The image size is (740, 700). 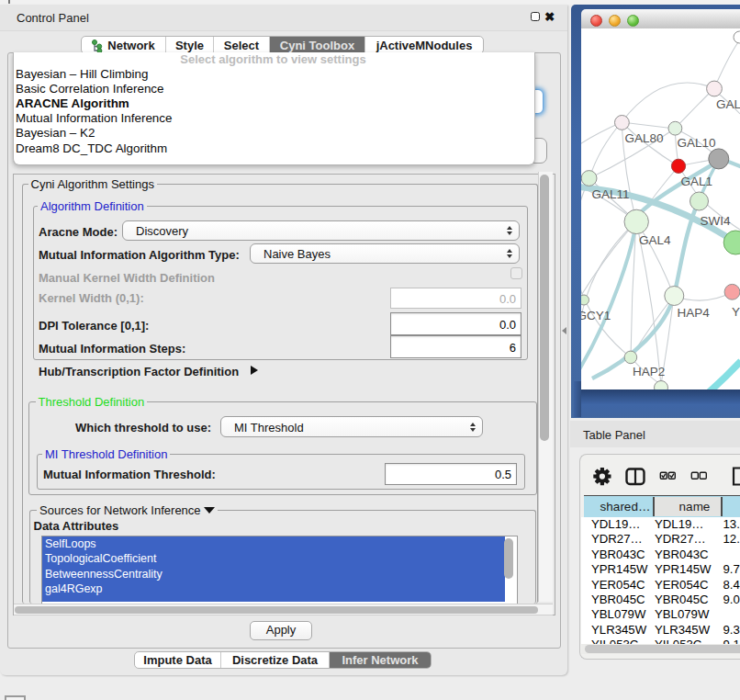 What do you see at coordinates (716, 220) in the screenshot?
I see `svg-text: SWI4` at bounding box center [716, 220].